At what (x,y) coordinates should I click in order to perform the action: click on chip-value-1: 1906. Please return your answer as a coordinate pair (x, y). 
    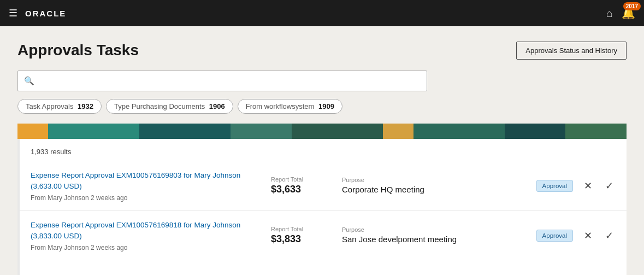
    Looking at the image, I should click on (216, 106).